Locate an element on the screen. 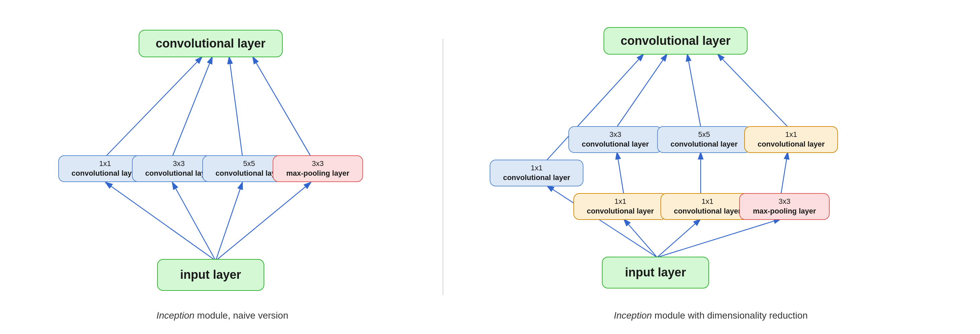  reduction-title-rest: module with dimensionality reduction is located at coordinates (730, 315).